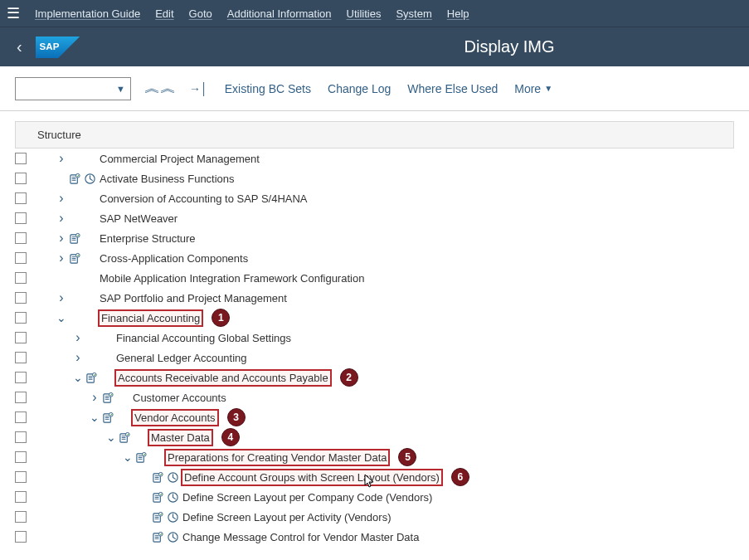 The width and height of the screenshot is (749, 560). Describe the element at coordinates (151, 319) in the screenshot. I see `node-label: Financial Accounting` at that location.